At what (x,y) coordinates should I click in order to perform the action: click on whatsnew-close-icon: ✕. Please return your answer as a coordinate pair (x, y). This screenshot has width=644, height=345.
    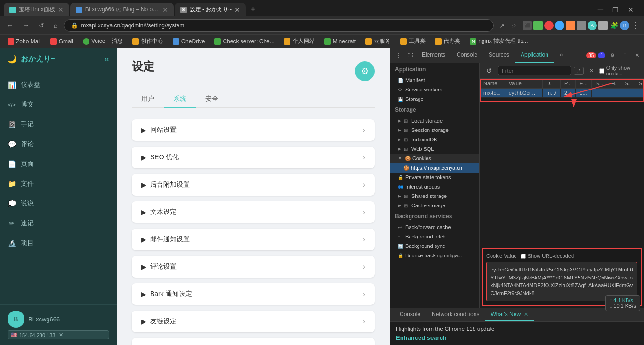
    Looking at the image, I should click on (526, 314).